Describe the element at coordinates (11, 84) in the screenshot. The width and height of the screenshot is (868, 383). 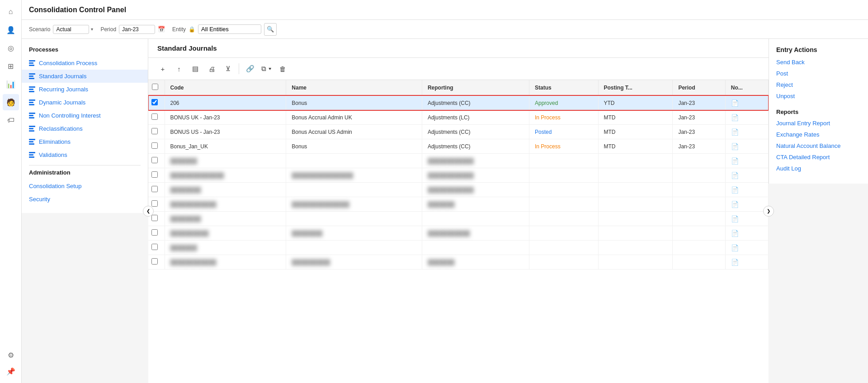
I see `chart-icon-btn: 📊` at that location.